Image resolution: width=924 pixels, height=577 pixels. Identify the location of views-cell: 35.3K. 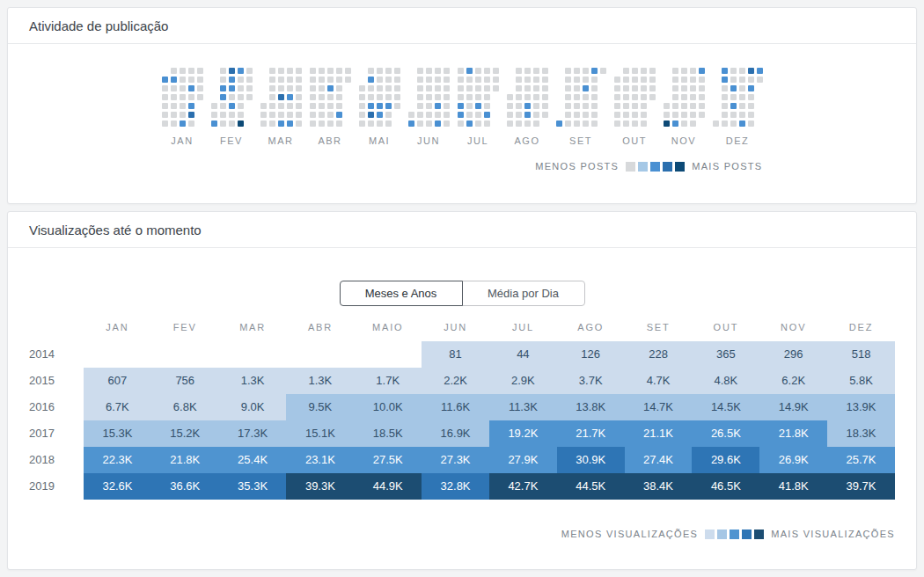
(253, 486).